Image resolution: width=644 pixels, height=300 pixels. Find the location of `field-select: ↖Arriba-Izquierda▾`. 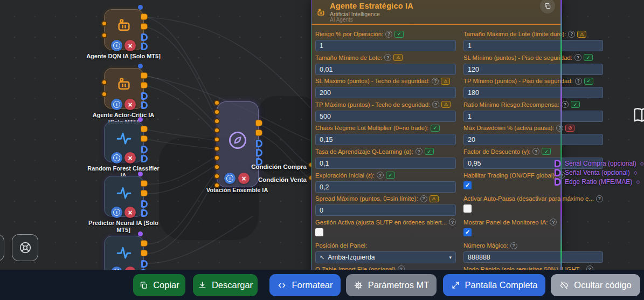

field-select: ↖Arriba-Izquierda▾ is located at coordinates (386, 257).